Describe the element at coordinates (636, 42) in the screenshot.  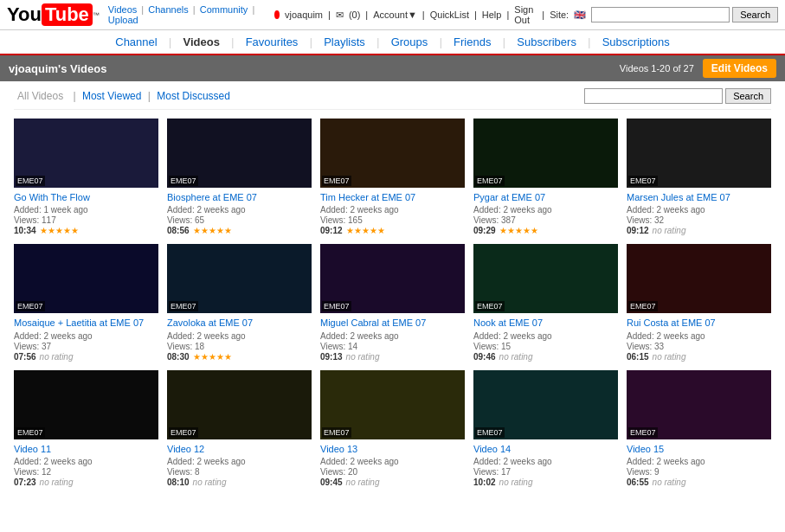
I see `tab-subscriptions: Subscriptions` at that location.